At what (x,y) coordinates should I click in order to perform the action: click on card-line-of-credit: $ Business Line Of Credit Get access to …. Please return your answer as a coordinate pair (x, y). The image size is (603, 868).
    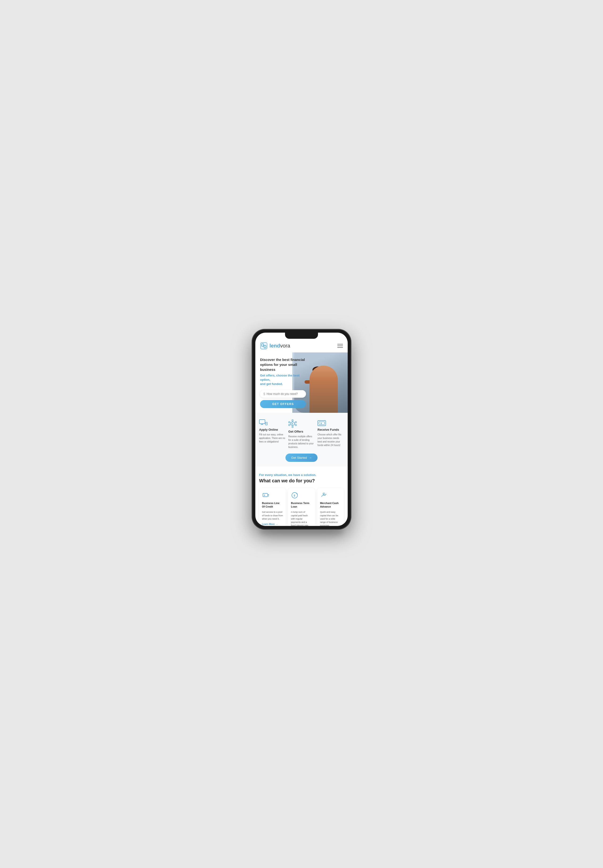
    Looking at the image, I should click on (272, 507).